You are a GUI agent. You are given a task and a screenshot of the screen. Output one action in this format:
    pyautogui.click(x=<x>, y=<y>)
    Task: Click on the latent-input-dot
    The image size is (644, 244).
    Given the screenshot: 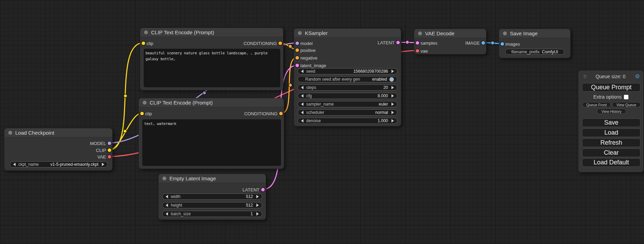 What is the action you would take?
    pyautogui.click(x=297, y=65)
    